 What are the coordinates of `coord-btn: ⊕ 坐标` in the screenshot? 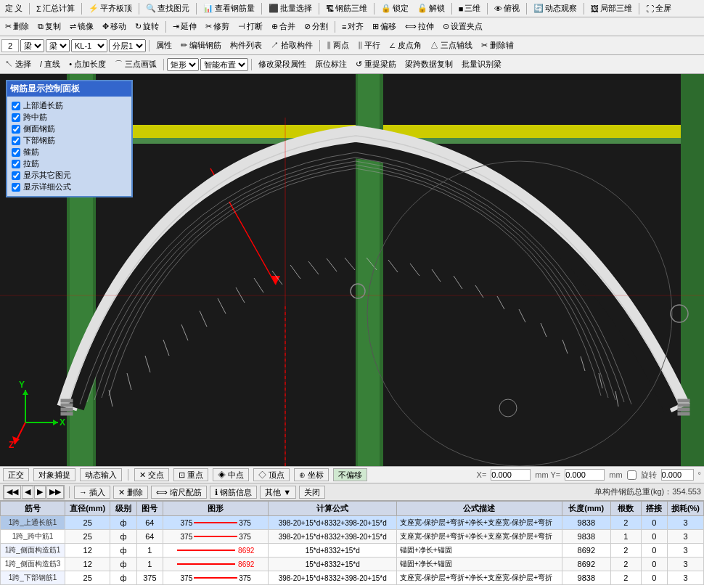 It's located at (311, 475).